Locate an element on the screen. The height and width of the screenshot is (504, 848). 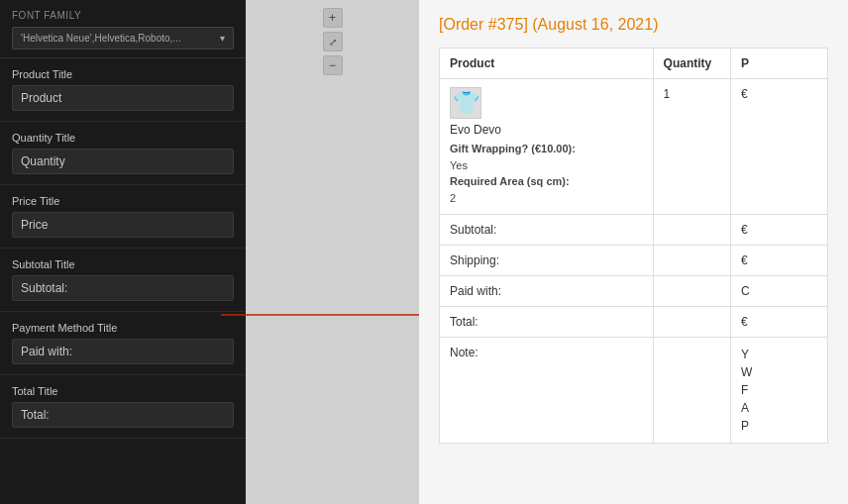
font-family-label: FONT FAMILY is located at coordinates (123, 16).